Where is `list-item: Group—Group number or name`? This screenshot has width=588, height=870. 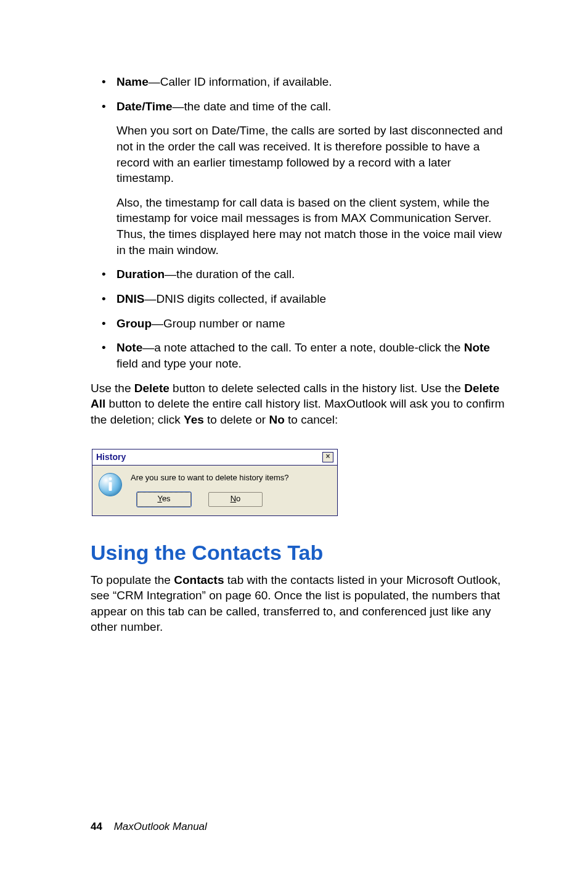
list-item: Group—Group number or name is located at coordinates (300, 324).